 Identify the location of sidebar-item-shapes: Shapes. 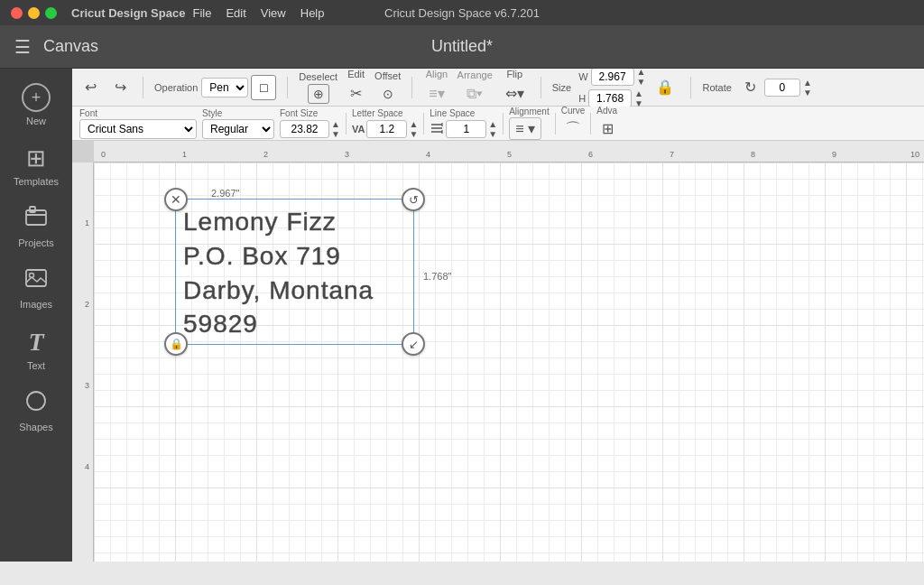
(36, 411).